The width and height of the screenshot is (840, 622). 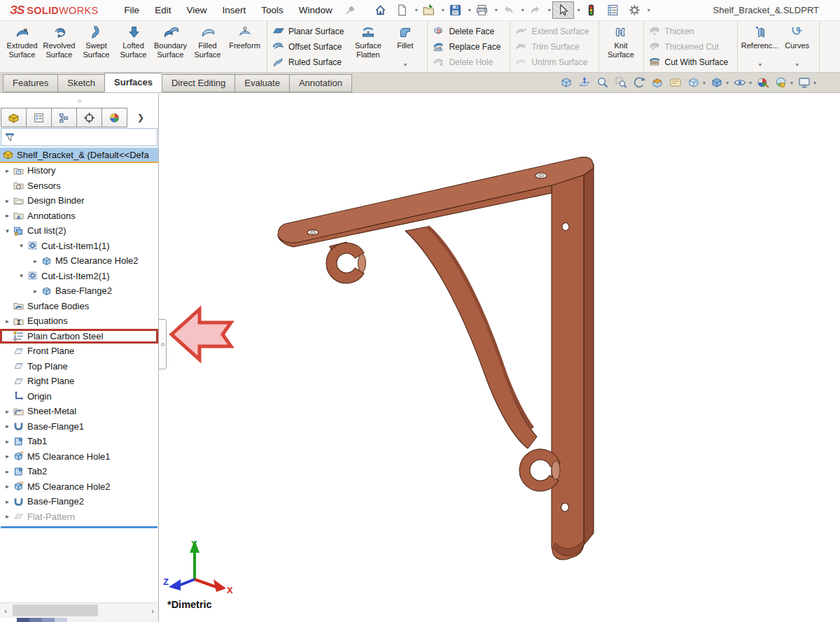 What do you see at coordinates (613, 10) in the screenshot?
I see `task-pane-list-button` at bounding box center [613, 10].